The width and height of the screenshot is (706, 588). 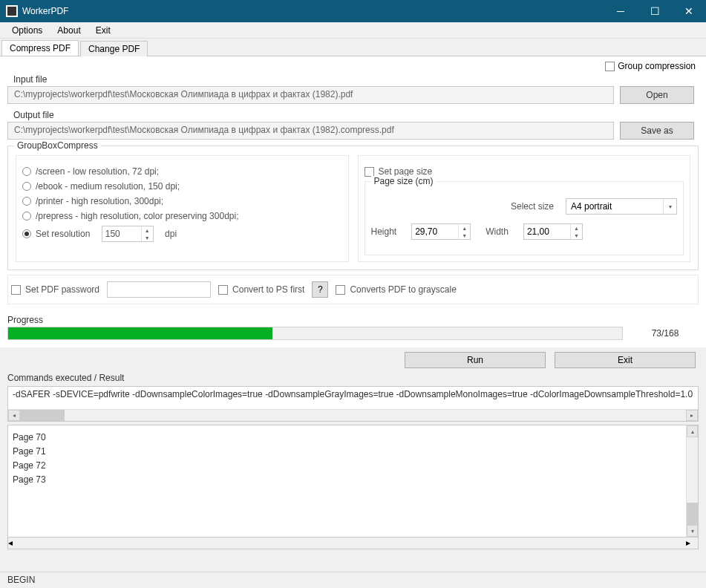 What do you see at coordinates (55, 290) in the screenshot?
I see `set-pdf-password-checkbox: Set PDF password` at bounding box center [55, 290].